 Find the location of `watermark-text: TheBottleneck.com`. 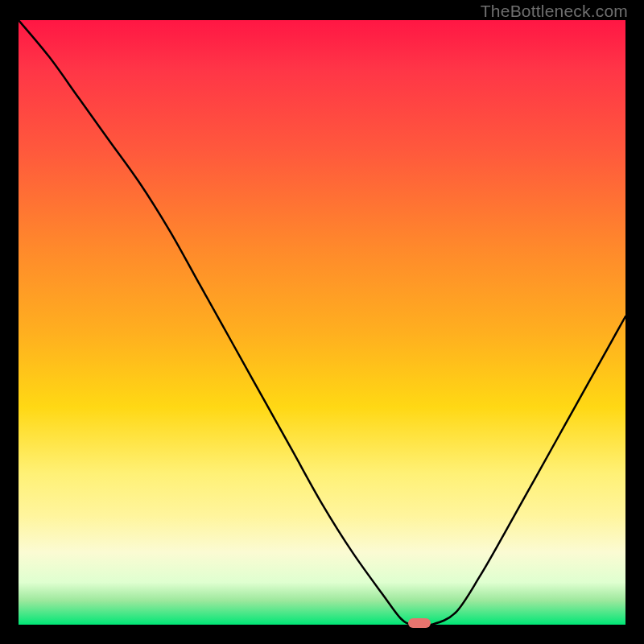

watermark-text: TheBottleneck.com is located at coordinates (554, 11).